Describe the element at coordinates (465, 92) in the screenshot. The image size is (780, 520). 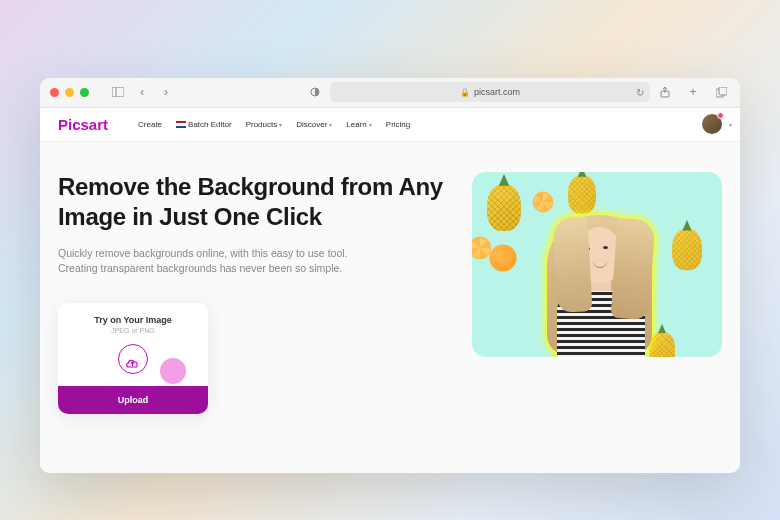
I see `lock-icon: 🔒` at that location.